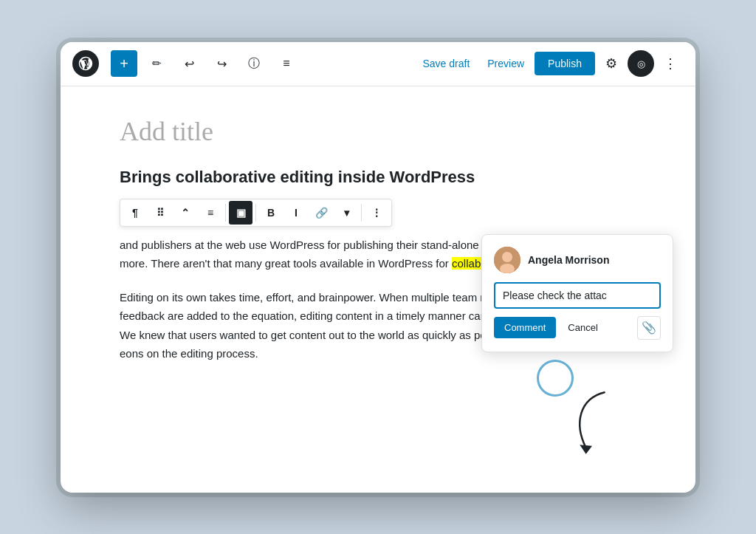 The height and width of the screenshot is (534, 756). What do you see at coordinates (378, 131) in the screenshot?
I see `post-title-placeholder: Add title` at bounding box center [378, 131].